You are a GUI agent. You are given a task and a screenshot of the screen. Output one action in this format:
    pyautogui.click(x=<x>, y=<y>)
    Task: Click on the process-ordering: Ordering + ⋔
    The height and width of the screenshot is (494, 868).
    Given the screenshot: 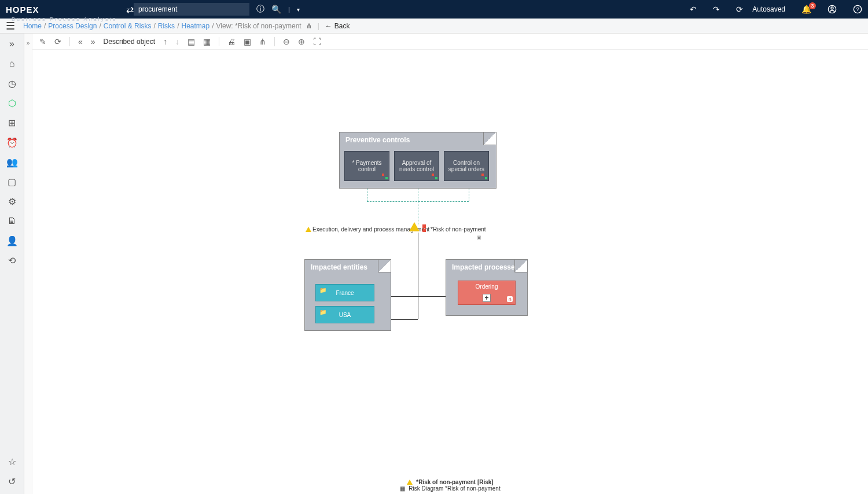 What is the action you would take?
    pyautogui.click(x=487, y=293)
    